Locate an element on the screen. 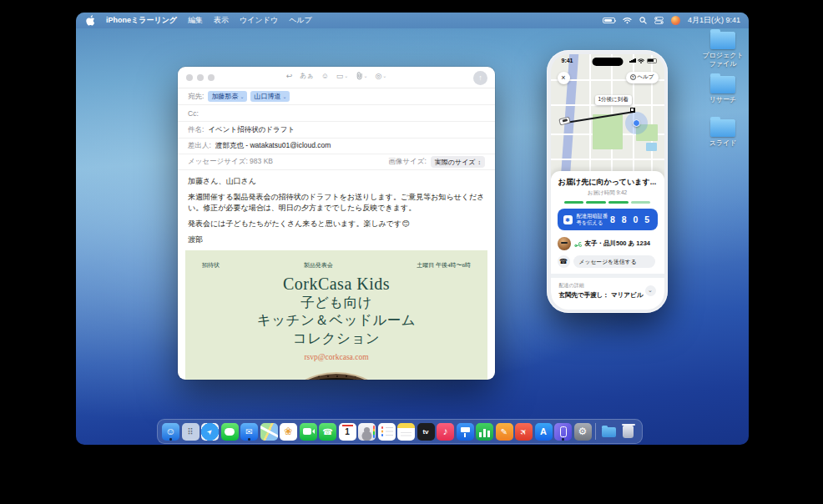  driver-name-plate: 友子・品川500 あ 1234 is located at coordinates (618, 244).